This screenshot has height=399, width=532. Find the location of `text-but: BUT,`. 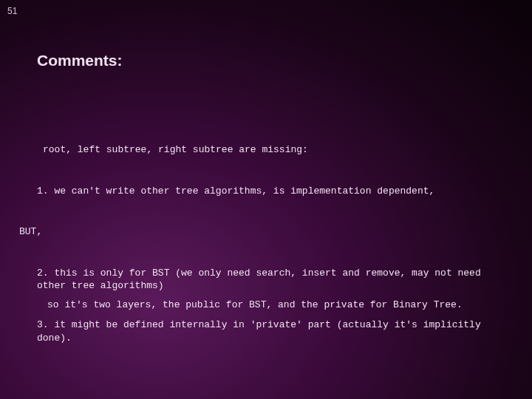

text-but: BUT, is located at coordinates (257, 232).